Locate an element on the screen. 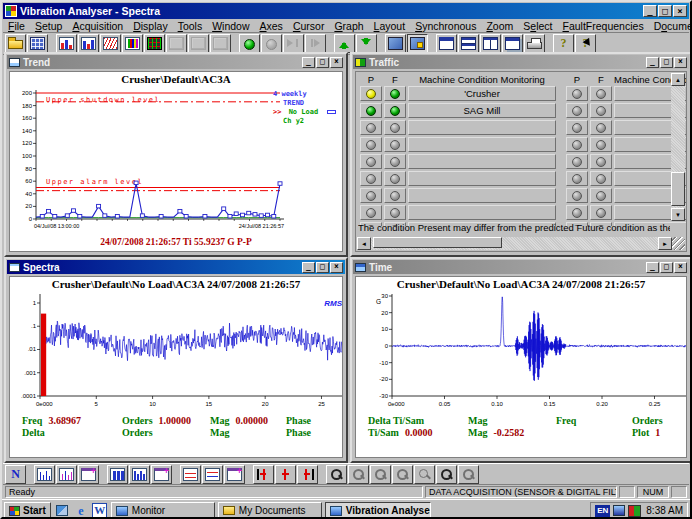  close-button: × is located at coordinates (680, 11).